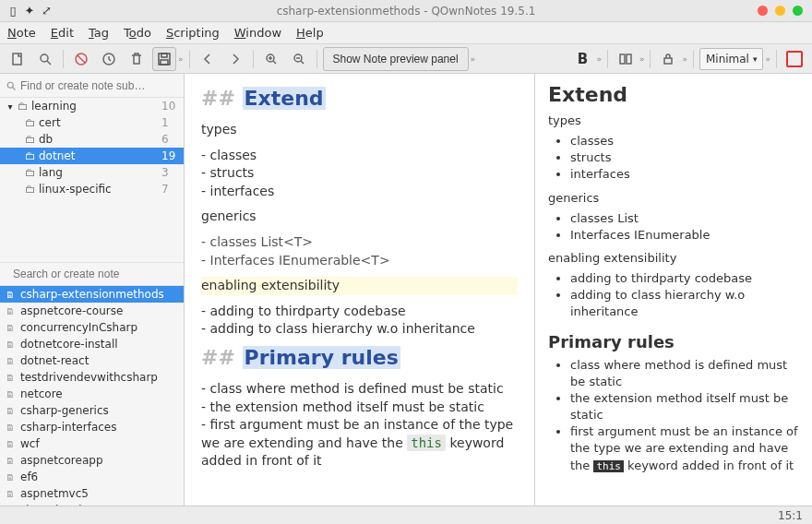  I want to click on save-icon, so click(164, 59).